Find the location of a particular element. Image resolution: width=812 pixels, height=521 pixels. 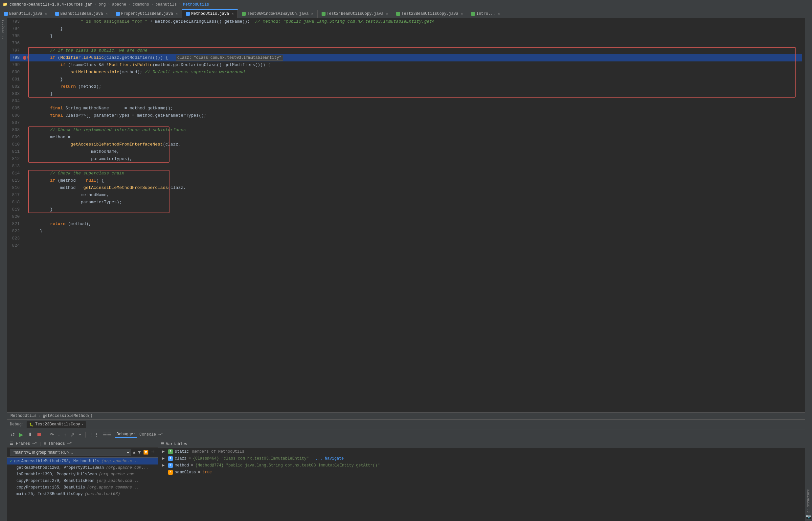

evaluate-button: ✂ is located at coordinates (80, 435).